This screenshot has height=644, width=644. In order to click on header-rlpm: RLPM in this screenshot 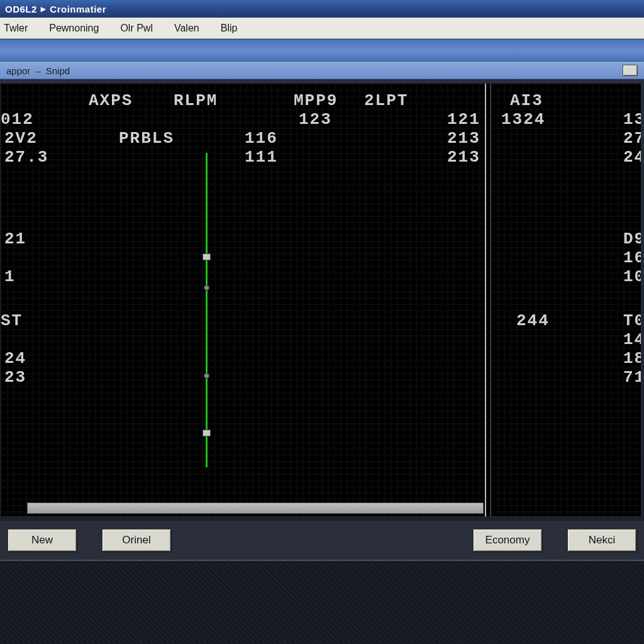, I will do `click(196, 101)`.